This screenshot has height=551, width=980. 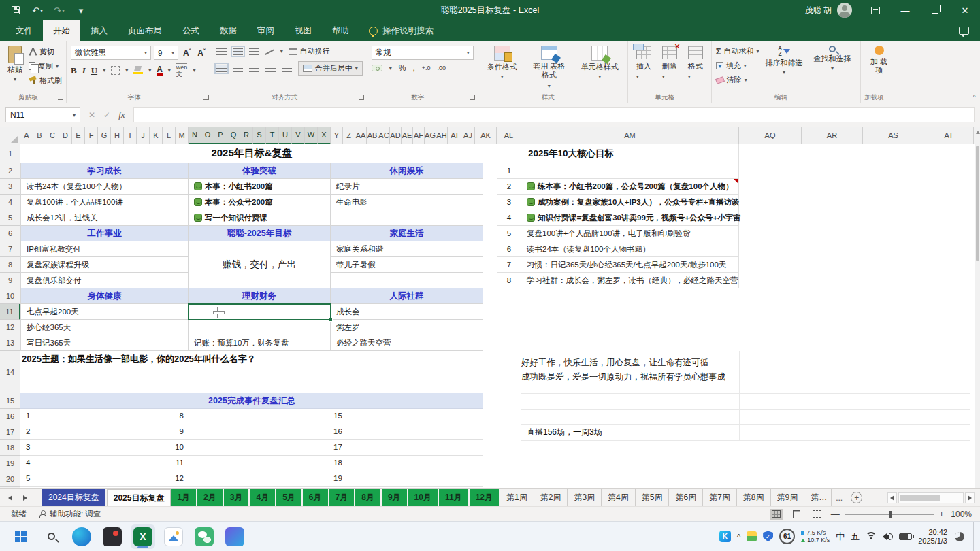 What do you see at coordinates (37, 10) in the screenshot?
I see `undo-button: ↶▾` at bounding box center [37, 10].